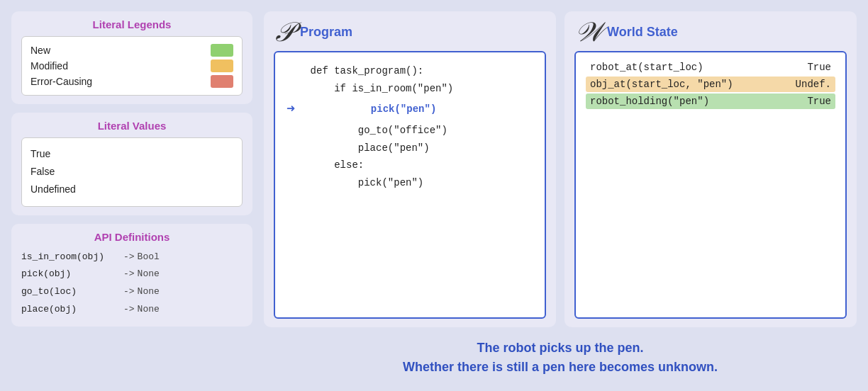  Describe the element at coordinates (132, 50) in the screenshot. I see `legend-item: New` at that location.